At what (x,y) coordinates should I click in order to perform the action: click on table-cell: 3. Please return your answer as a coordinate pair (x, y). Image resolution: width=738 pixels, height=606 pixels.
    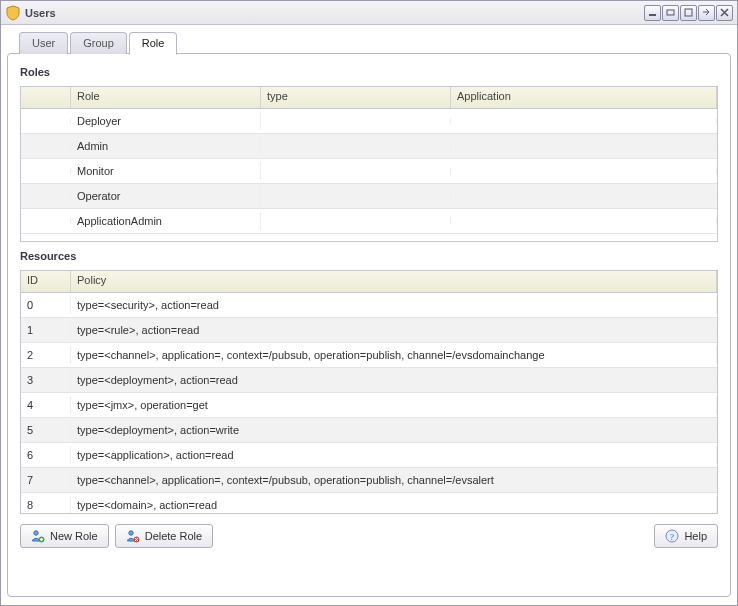
    Looking at the image, I should click on (46, 380).